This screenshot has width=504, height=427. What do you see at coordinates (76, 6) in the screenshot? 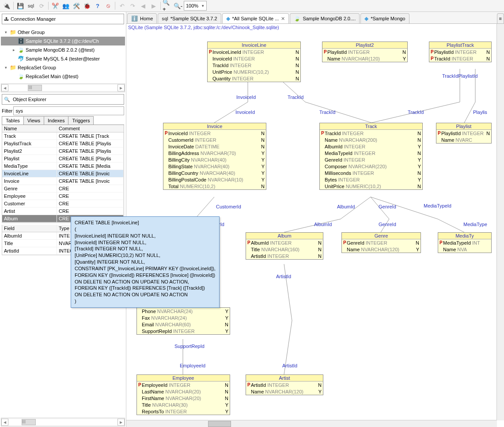
I see `tools-icon: 🛠️` at bounding box center [76, 6].